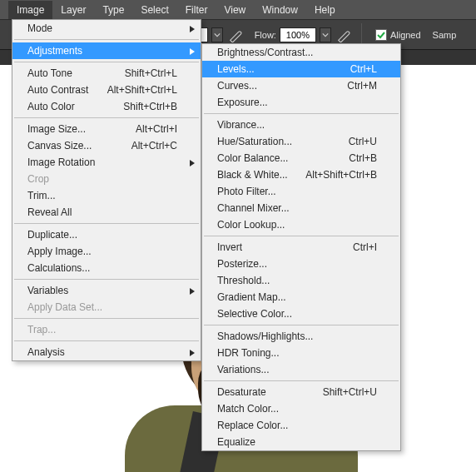  What do you see at coordinates (62, 162) in the screenshot?
I see `menu-item-label: Image Rotation` at bounding box center [62, 162].